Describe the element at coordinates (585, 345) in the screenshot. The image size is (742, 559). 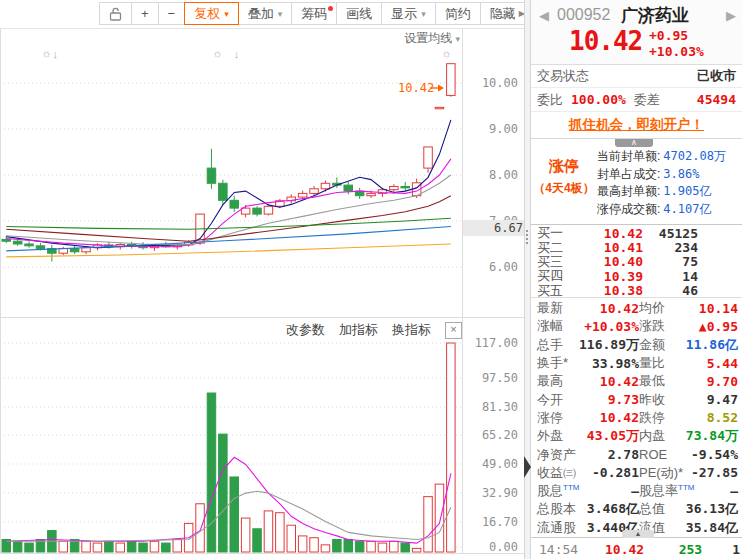
I see `stat-cell: 总手116.89万` at that location.